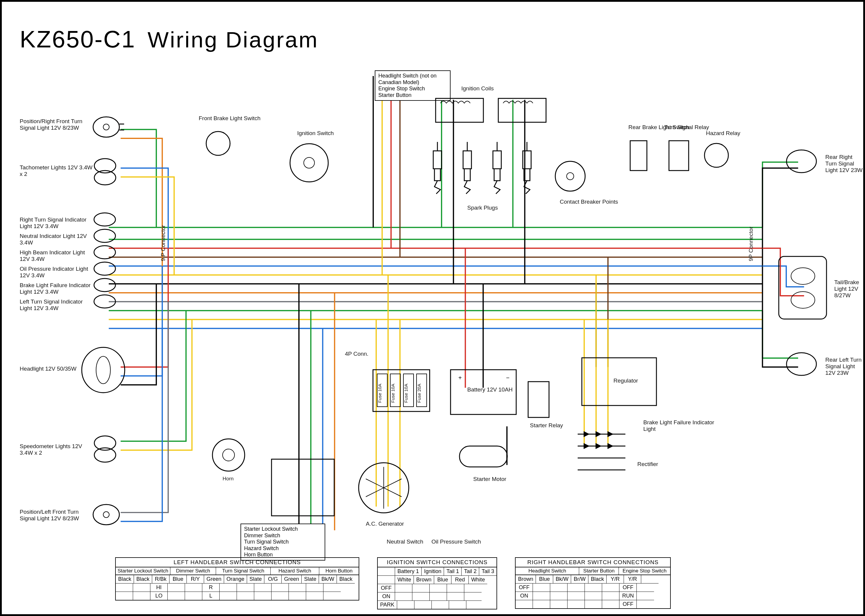  What do you see at coordinates (57, 289) in the screenshot?
I see `label-brake-fail-ind: Brake Light Failure Indicator Light 12V …` at bounding box center [57, 289].